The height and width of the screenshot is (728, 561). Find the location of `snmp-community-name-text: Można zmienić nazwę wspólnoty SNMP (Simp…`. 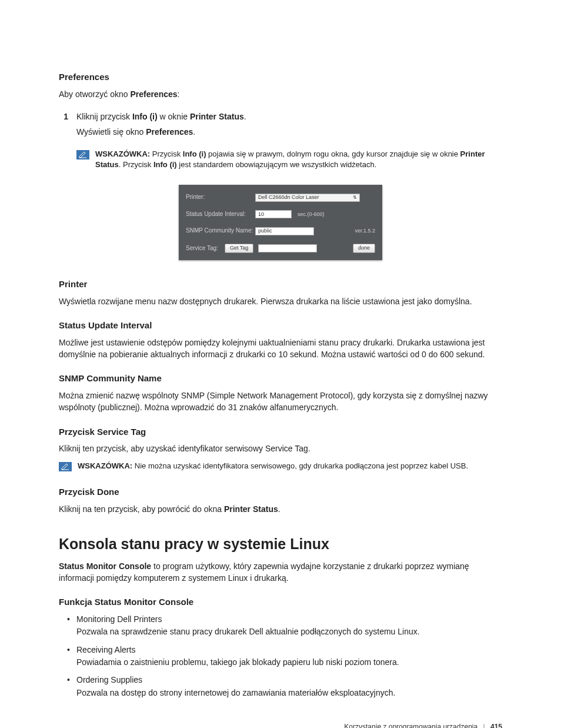

snmp-community-name-text: Można zmienić nazwę wspólnoty SNMP (Simp… is located at coordinates (280, 401).